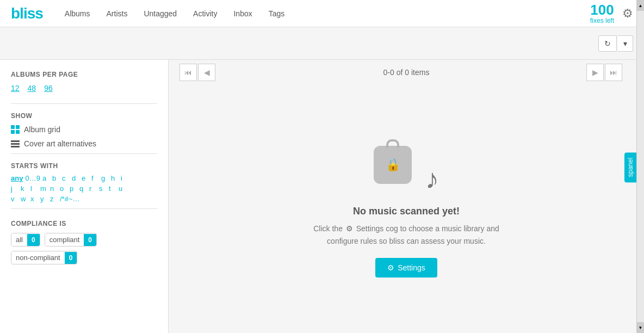 The width and height of the screenshot is (644, 333). What do you see at coordinates (432, 179) in the screenshot?
I see `music-note-icon: ♪` at bounding box center [432, 179].